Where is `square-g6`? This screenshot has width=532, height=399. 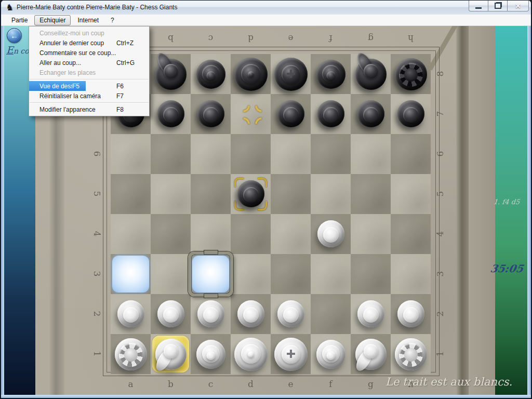
square-g6 is located at coordinates (371, 154).